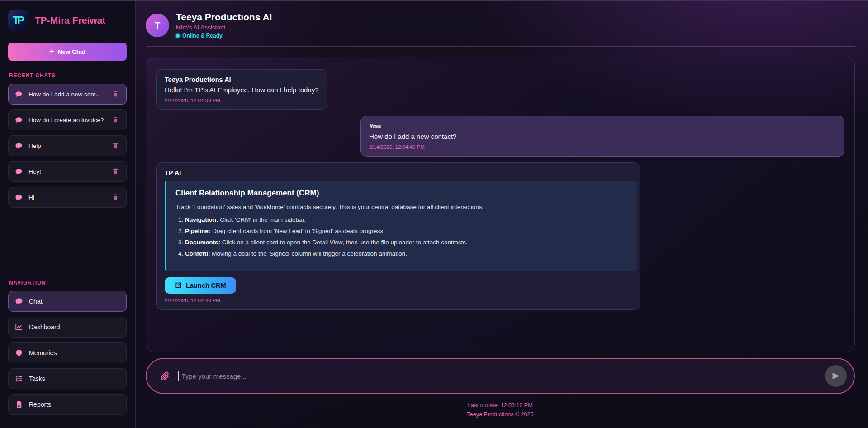 The height and width of the screenshot is (428, 868). What do you see at coordinates (67, 197) in the screenshot?
I see `recent-chat-item: Hi` at bounding box center [67, 197].